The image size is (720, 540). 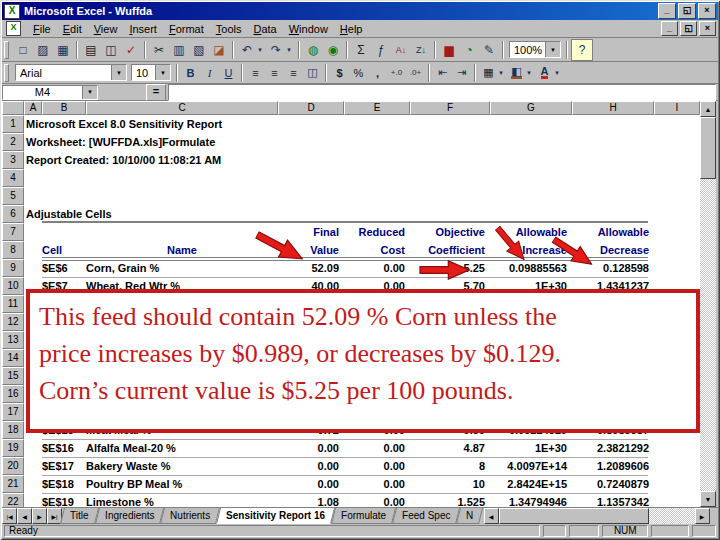 What do you see at coordinates (72, 29) in the screenshot?
I see `menu-edit: Edit` at bounding box center [72, 29].